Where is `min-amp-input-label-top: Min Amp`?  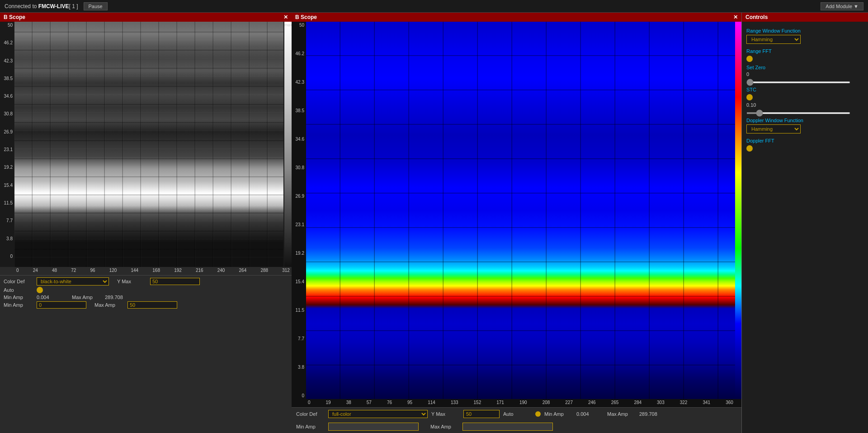
min-amp-input-label-top: Min Amp is located at coordinates (18, 305).